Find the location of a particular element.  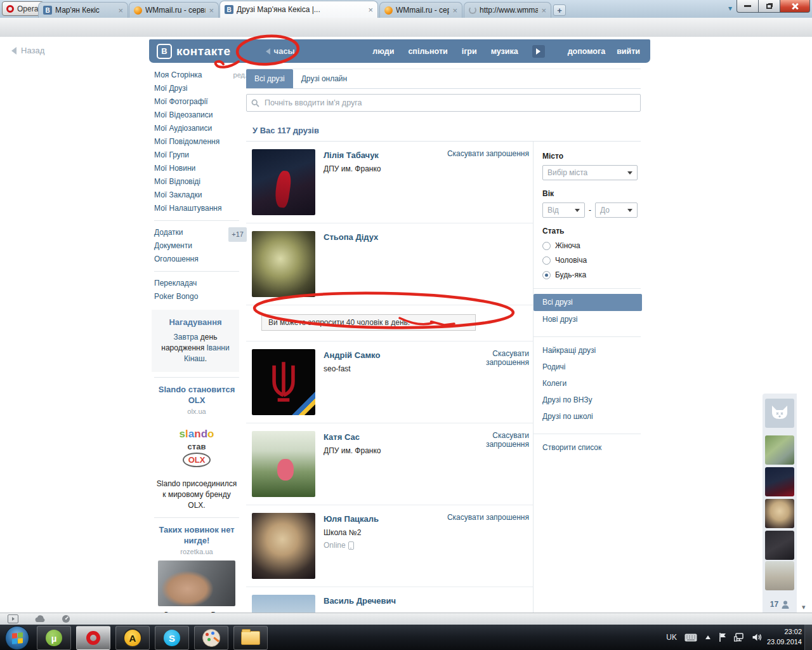

taskbar-clock: 23:02 23.09.2014 is located at coordinates (784, 637).